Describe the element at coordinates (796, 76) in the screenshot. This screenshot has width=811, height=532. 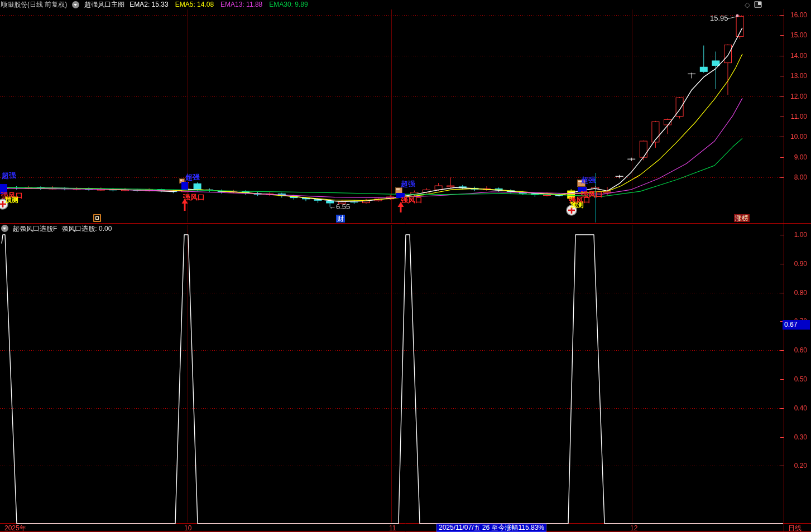
I see `y-axis-label: 13.00` at that location.